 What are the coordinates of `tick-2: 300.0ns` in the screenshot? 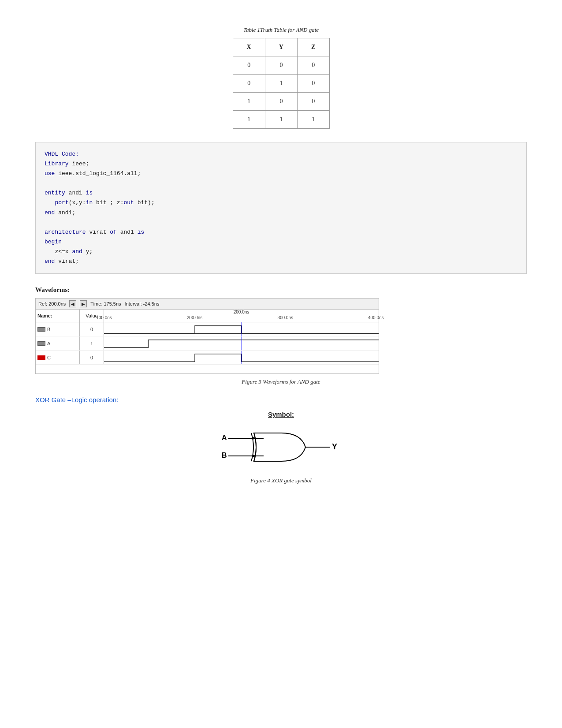 It's located at (285, 317).